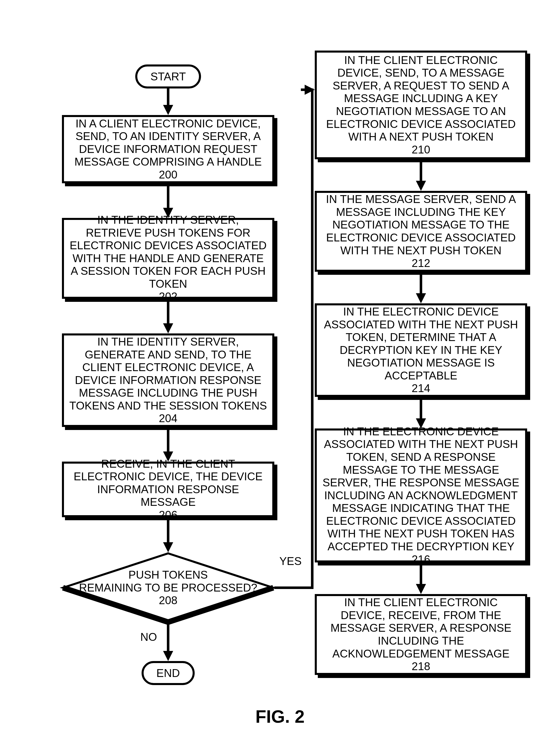 The image size is (560, 748). I want to click on box-210-text: IN THE CLIENT ELECTRONIC DEVICE, SEND, T…, so click(421, 105).